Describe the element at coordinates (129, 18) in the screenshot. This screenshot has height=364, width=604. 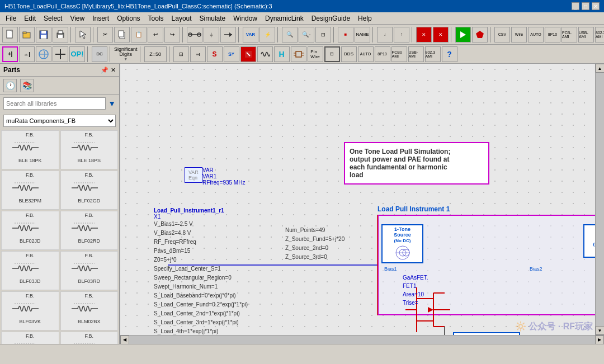
I see `menu-options: Options` at that location.